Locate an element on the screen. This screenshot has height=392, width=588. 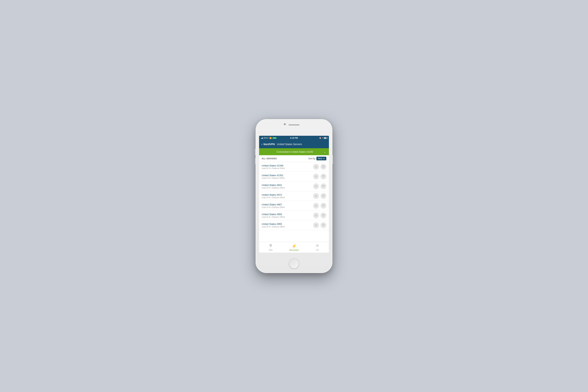
power-button is located at coordinates (332, 160).